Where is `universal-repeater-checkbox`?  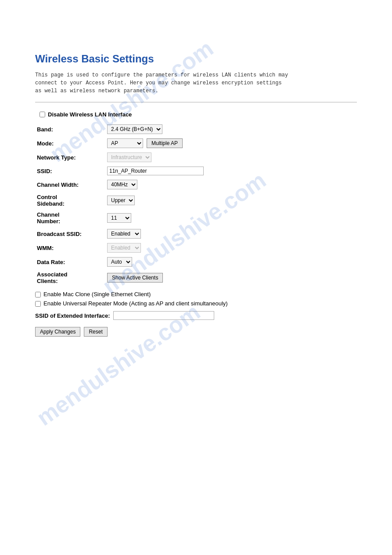 universal-repeater-checkbox is located at coordinates (38, 304).